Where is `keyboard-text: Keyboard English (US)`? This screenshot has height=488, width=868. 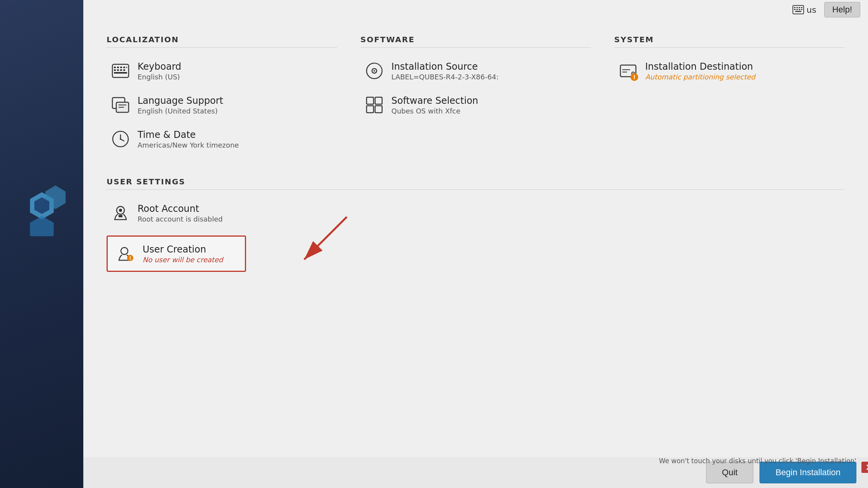 keyboard-text: Keyboard English (US) is located at coordinates (160, 71).